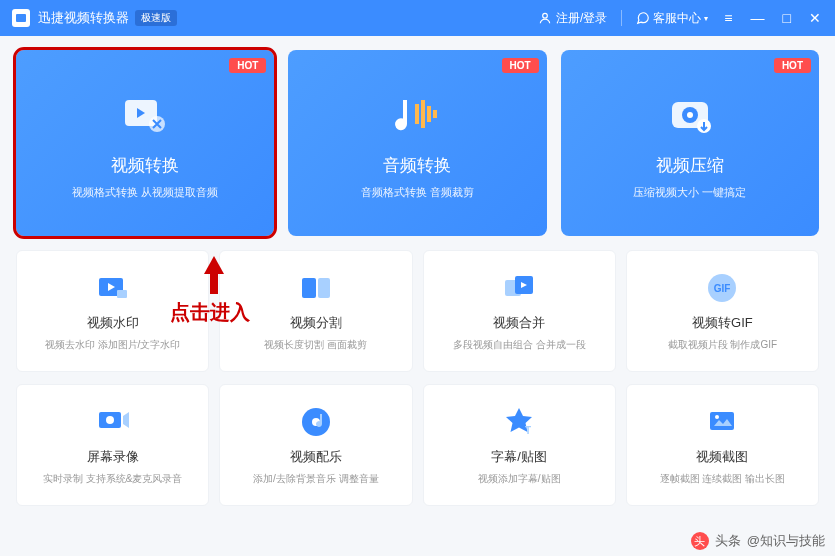 This screenshot has height=556, width=835. Describe the element at coordinates (113, 422) in the screenshot. I see `record-icon` at that location.